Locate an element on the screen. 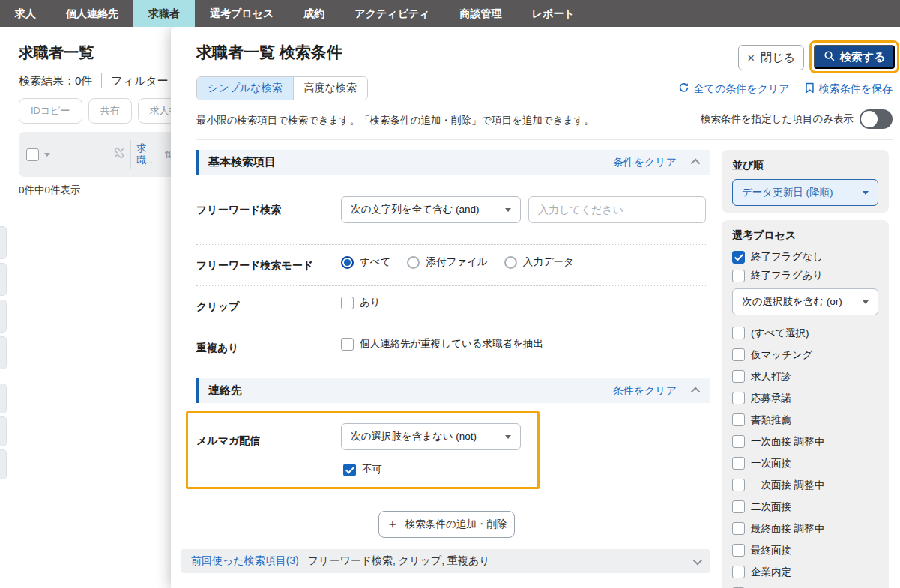  clear-all-conditions-link: 全ての条件をクリア is located at coordinates (734, 89).